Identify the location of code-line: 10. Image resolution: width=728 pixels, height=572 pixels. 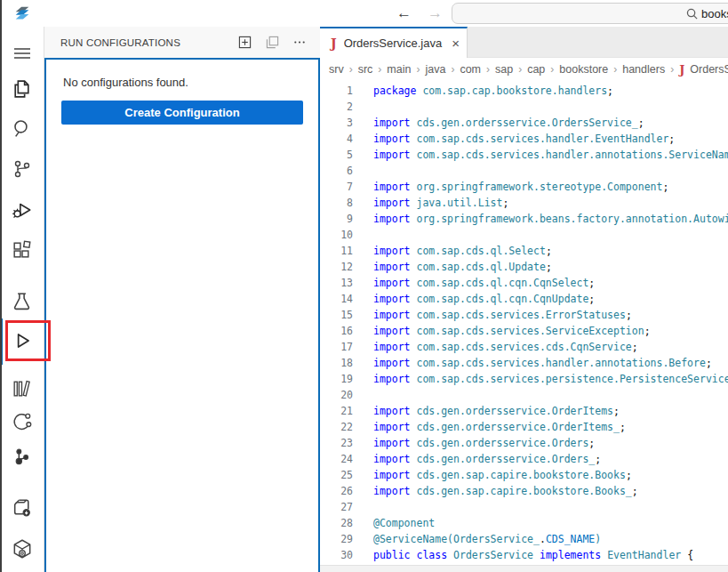
(524, 235).